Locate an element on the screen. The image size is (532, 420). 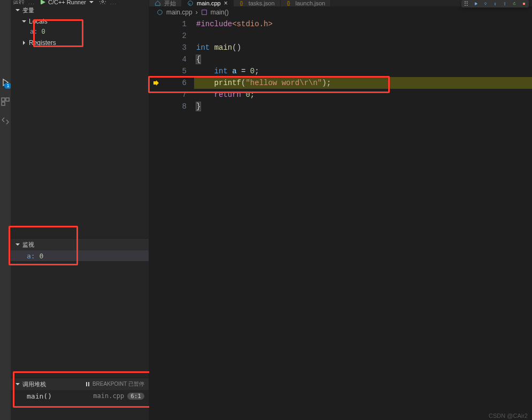
drag-handle-icon: ⠿ is located at coordinates (466, 4).